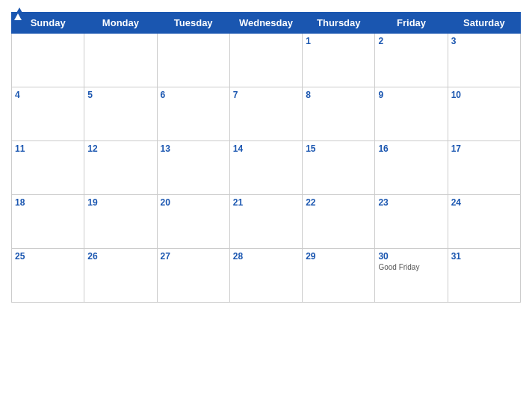 Image resolution: width=532 pixels, height=411 pixels. Describe the element at coordinates (411, 276) in the screenshot. I see `calendar-cell: 30Good Friday` at that location.